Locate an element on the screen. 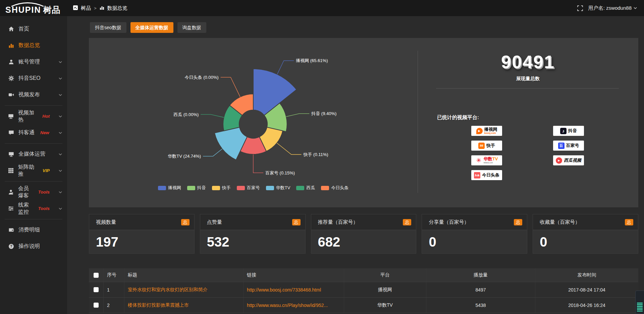 The image size is (644, 314). pie-label-0: 播视网 (65.61%) is located at coordinates (312, 60).